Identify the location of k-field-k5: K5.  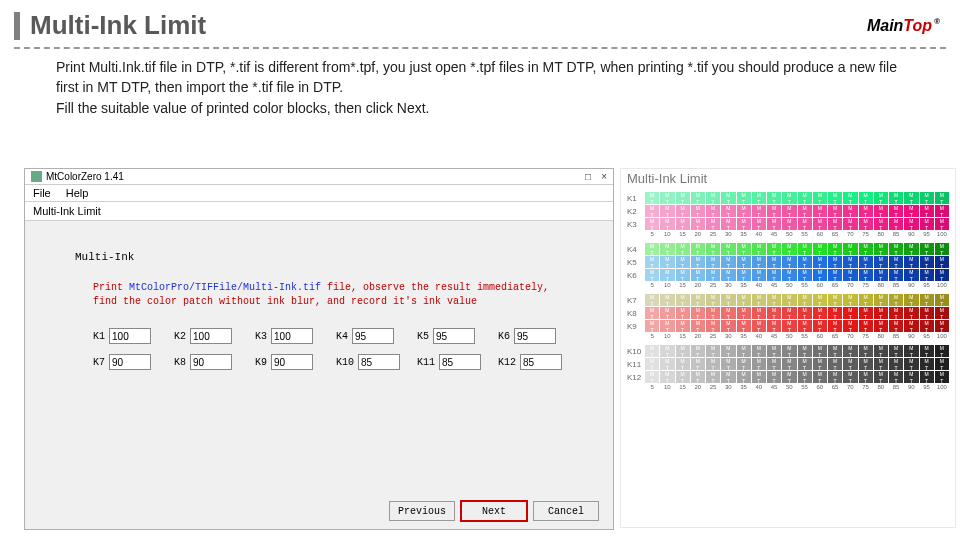
(454, 336).